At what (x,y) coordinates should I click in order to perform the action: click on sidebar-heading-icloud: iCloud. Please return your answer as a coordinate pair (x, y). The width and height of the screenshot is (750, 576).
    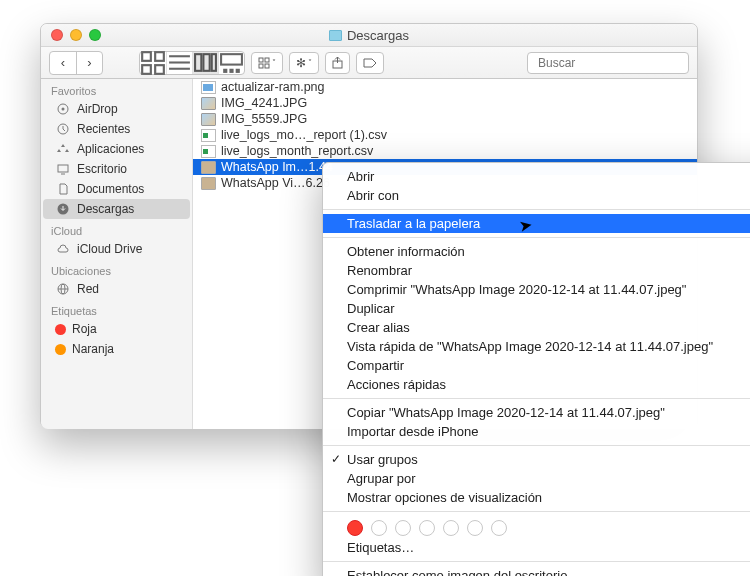
    Looking at the image, I should click on (116, 229).